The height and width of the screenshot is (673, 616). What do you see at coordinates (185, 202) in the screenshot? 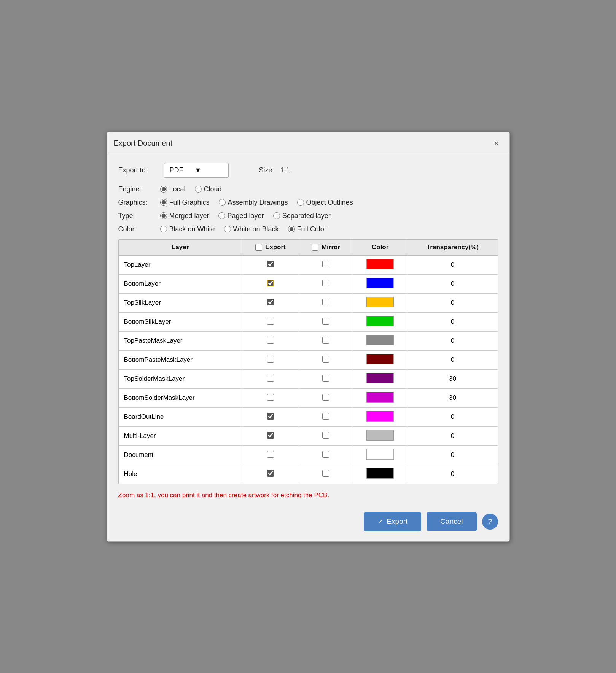
I see `graphics-full-option: Full Graphics` at bounding box center [185, 202].